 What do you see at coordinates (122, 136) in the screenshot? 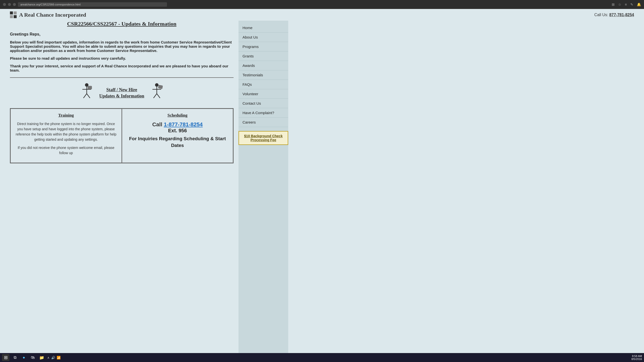
I see `info-boxes-row: Training Direct training for the phone s…` at bounding box center [122, 136].